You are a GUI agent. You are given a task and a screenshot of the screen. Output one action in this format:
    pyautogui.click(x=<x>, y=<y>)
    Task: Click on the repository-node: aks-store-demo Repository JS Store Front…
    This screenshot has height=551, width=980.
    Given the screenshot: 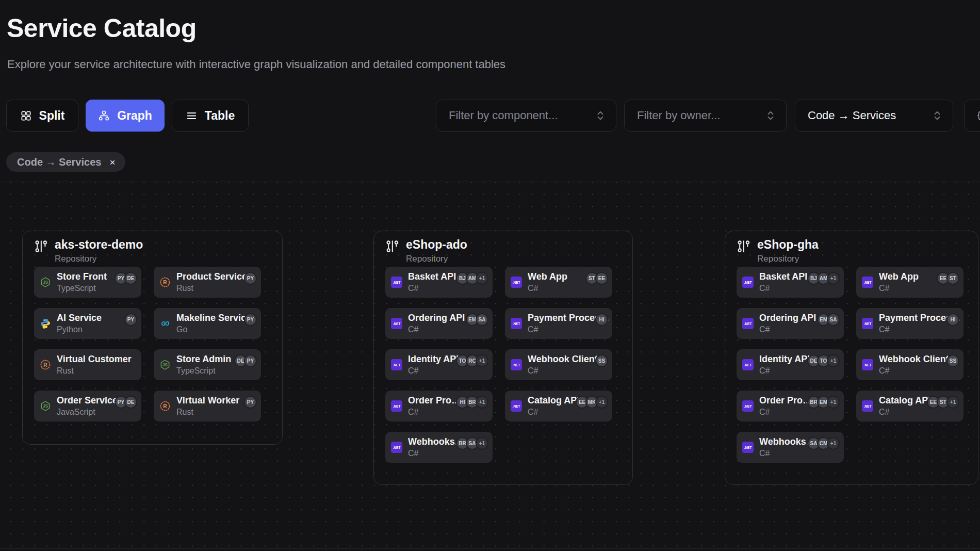 What is the action you would take?
    pyautogui.click(x=153, y=337)
    